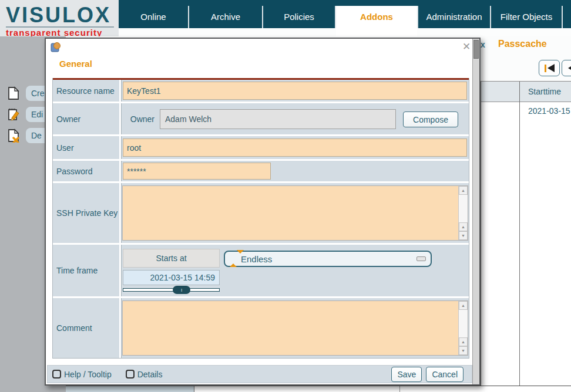 The width and height of the screenshot is (571, 392). What do you see at coordinates (299, 17) in the screenshot?
I see `tab-policies: Policies` at bounding box center [299, 17].